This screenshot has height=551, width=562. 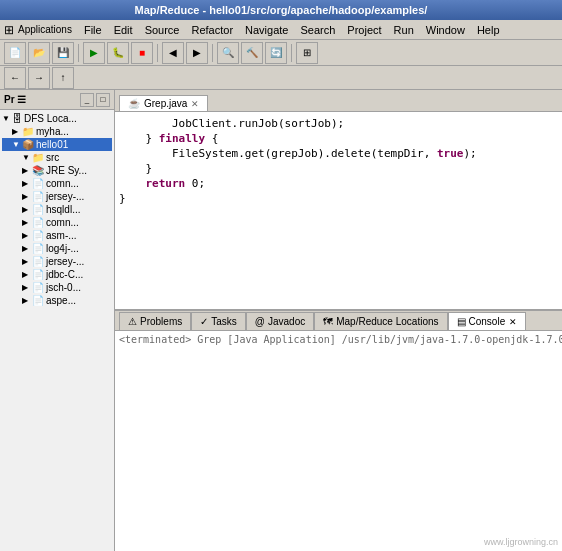 I want to click on menu-refactor: Refactor, so click(x=212, y=30).